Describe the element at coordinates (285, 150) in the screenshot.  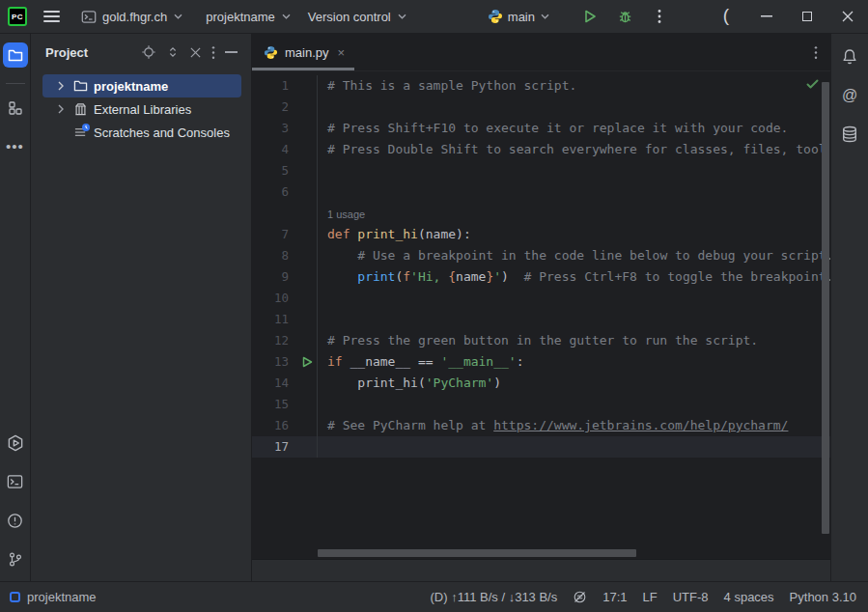
I see `gutter: 4` at that location.